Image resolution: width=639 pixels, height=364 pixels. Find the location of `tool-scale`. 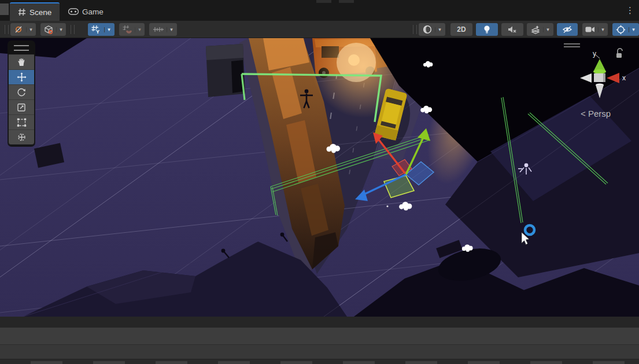

tool-scale is located at coordinates (21, 107).